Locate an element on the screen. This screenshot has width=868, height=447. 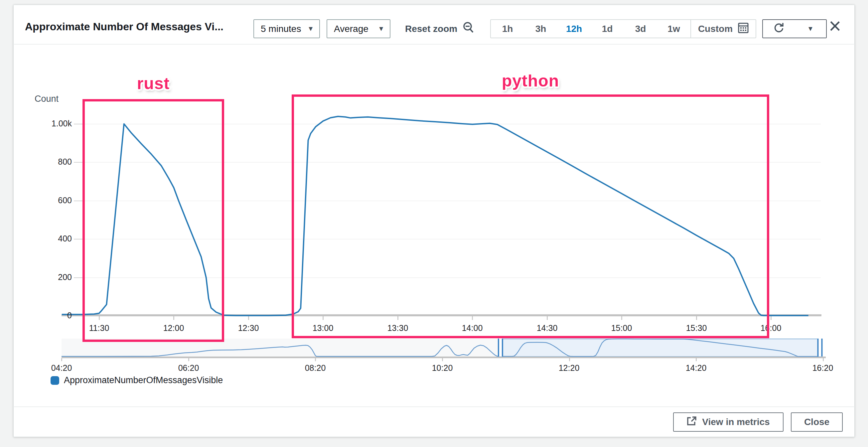
brush-tick-1020: 10:20 is located at coordinates (442, 368).